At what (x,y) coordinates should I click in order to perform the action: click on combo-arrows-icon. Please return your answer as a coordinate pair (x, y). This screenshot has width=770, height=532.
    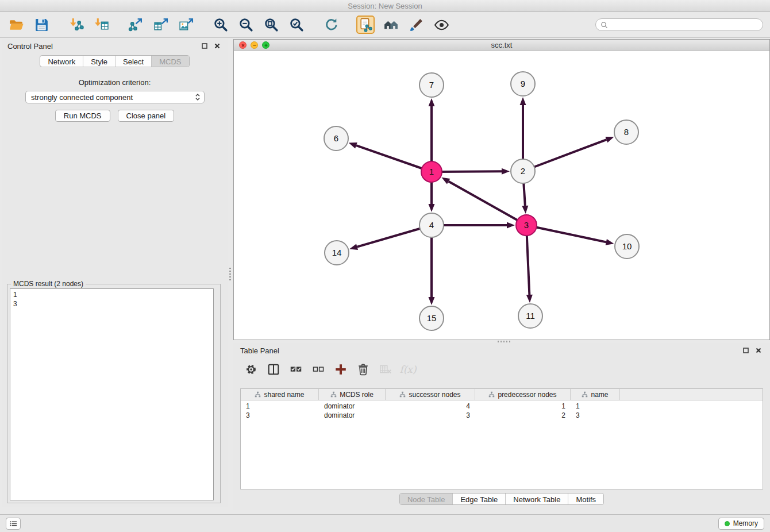
    Looking at the image, I should click on (198, 97).